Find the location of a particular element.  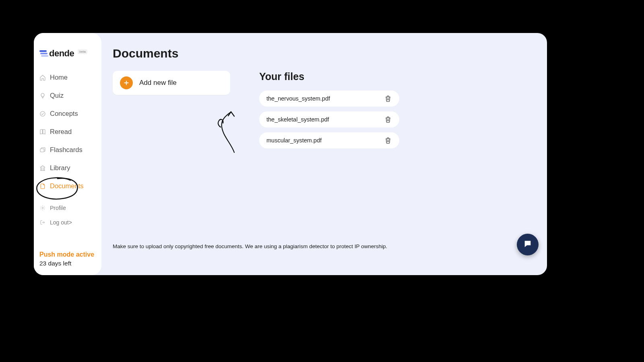

sidebar-item-label: Home is located at coordinates (59, 77).